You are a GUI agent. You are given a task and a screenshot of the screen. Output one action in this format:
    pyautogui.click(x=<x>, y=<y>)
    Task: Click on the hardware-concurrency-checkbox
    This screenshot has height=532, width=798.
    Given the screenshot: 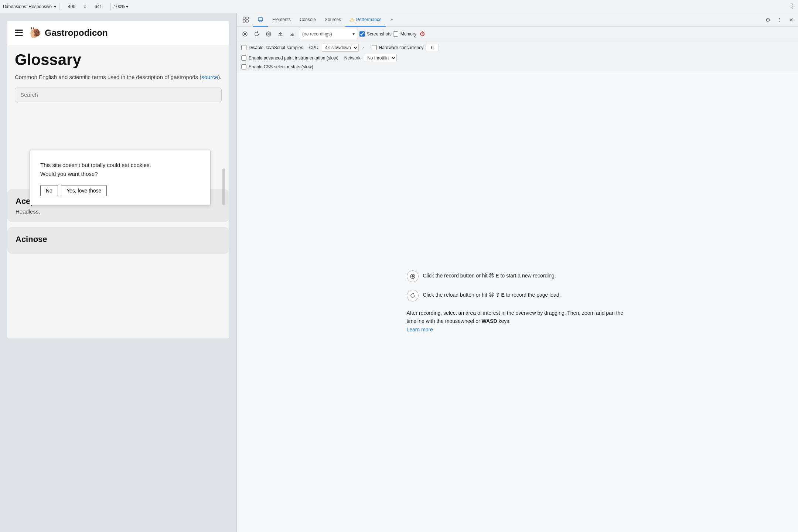 What is the action you would take?
    pyautogui.click(x=374, y=48)
    